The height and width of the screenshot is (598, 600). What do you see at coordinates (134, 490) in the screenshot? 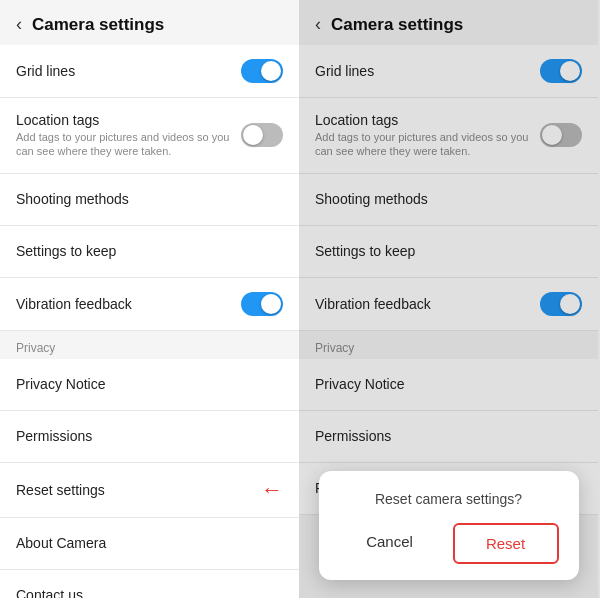
I see `left-reset-settings-label: Reset settings` at bounding box center [134, 490].